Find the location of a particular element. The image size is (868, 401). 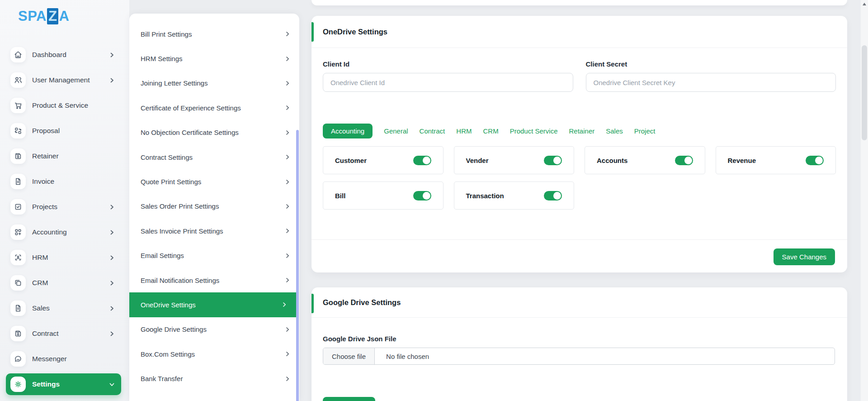

sidebar-item-label: CRM is located at coordinates (40, 283).